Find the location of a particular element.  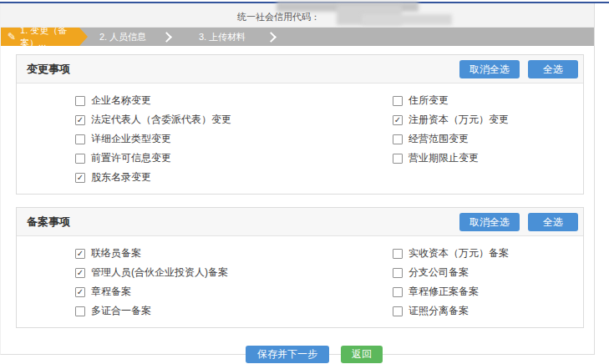

credit-code-label: 统一社会信用代码： is located at coordinates (279, 17).